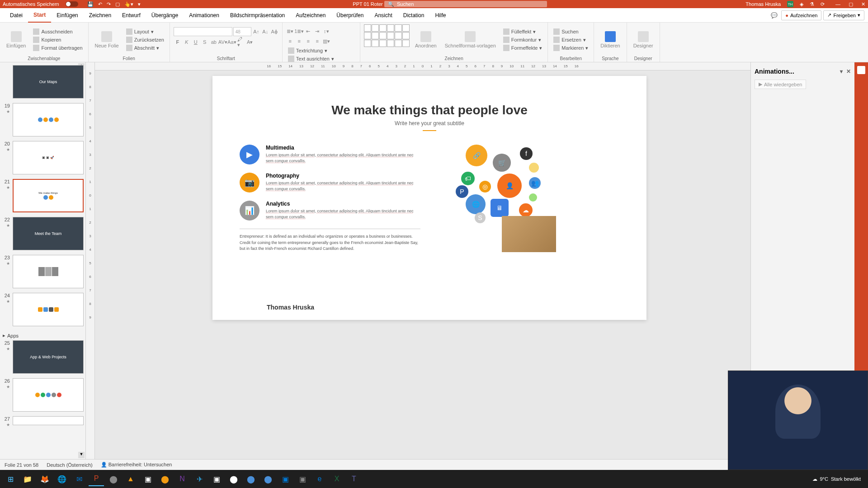  What do you see at coordinates (42, 310) in the screenshot?
I see `thumb-24: 24★` at bounding box center [42, 310].